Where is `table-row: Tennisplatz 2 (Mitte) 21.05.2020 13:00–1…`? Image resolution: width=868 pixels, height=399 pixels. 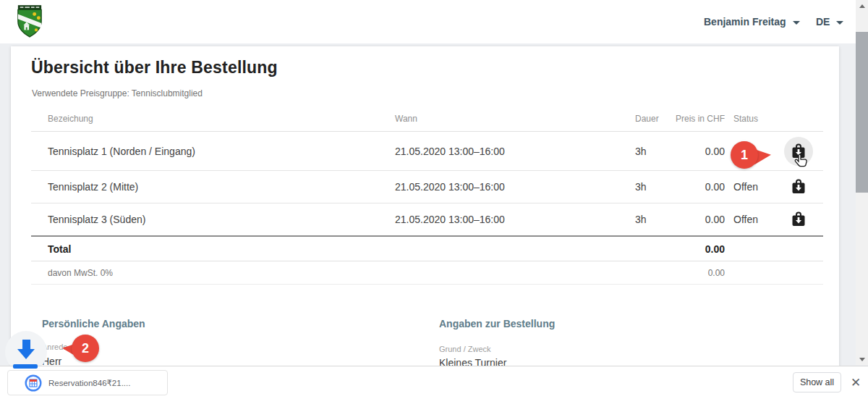 table-row: Tennisplatz 2 (Mitte) 21.05.2020 13:00–1… is located at coordinates (427, 187).